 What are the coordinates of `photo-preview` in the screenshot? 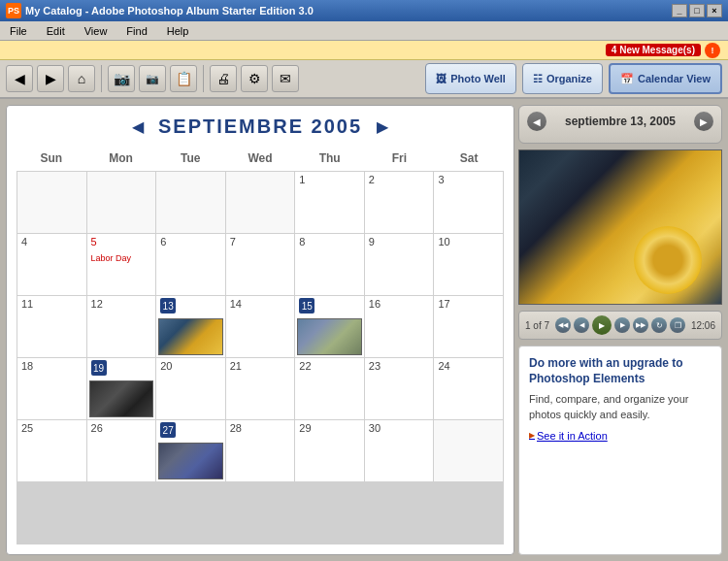 It's located at (620, 227).